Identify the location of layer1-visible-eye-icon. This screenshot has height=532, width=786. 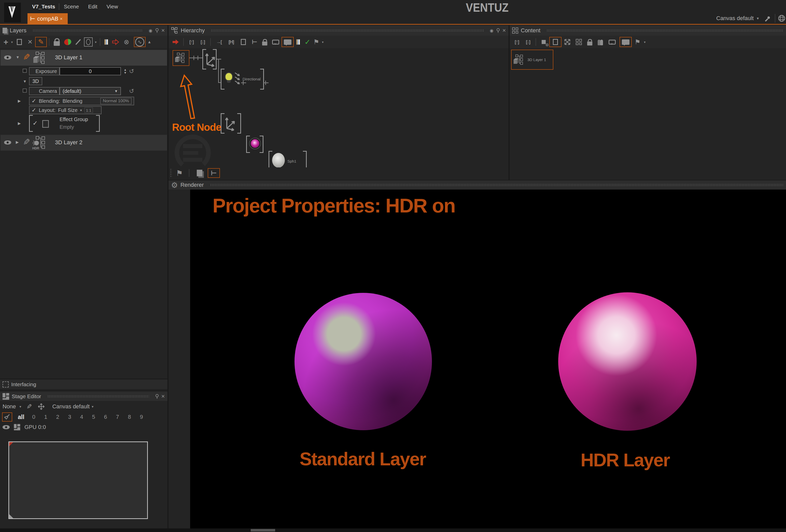
(7, 57).